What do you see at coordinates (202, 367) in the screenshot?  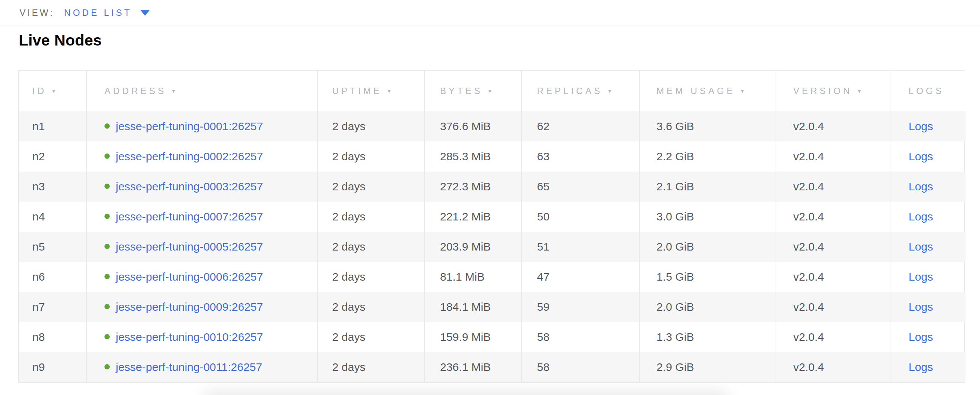 I see `address-cell: jesse-perf-tuning-0011:26257` at bounding box center [202, 367].